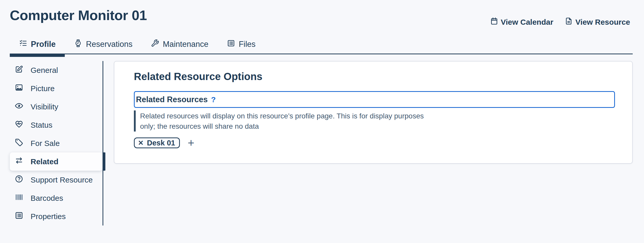  I want to click on related-resources-tag-row: ✕ Desk 01 +, so click(375, 143).